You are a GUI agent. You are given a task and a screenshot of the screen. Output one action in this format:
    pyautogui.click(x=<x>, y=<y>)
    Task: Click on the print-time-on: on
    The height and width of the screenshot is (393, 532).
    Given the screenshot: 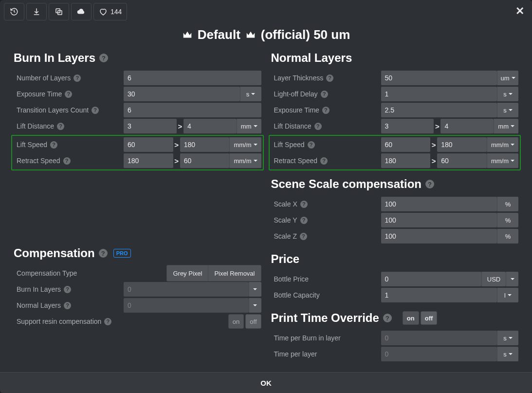 What is the action you would take?
    pyautogui.click(x=411, y=318)
    